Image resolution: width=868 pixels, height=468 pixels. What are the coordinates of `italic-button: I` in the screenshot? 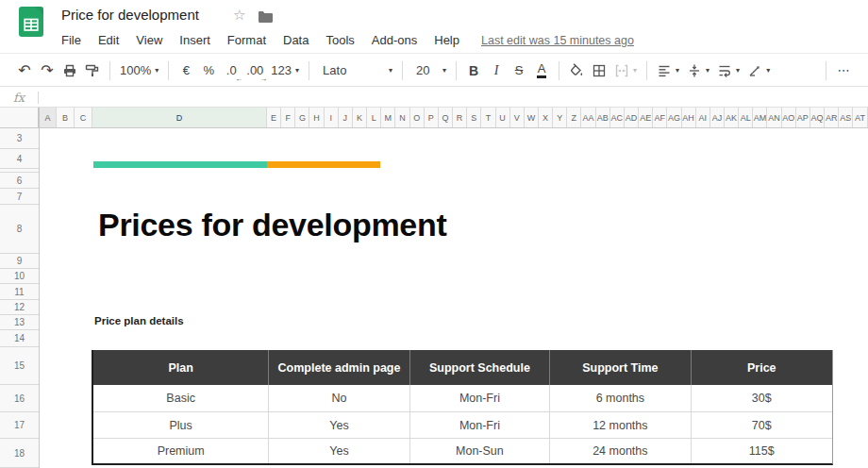 It's located at (496, 71).